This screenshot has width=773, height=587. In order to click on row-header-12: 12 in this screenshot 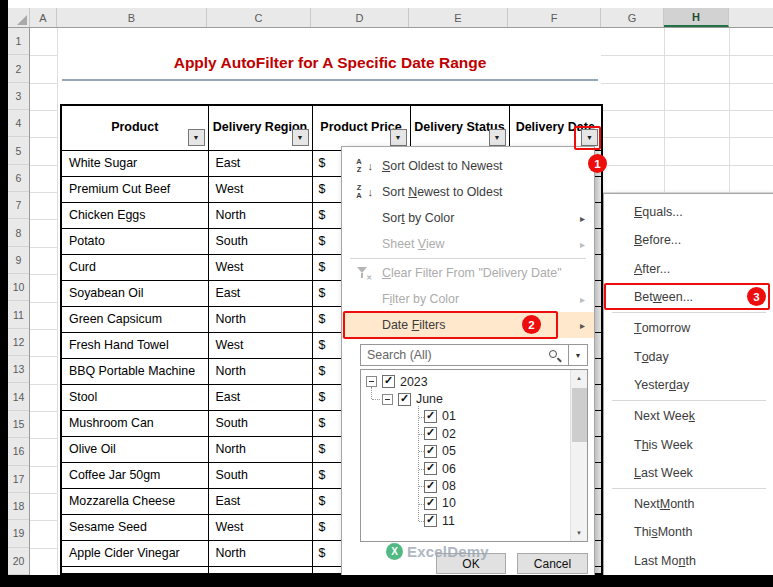, I will do `click(18, 342)`.